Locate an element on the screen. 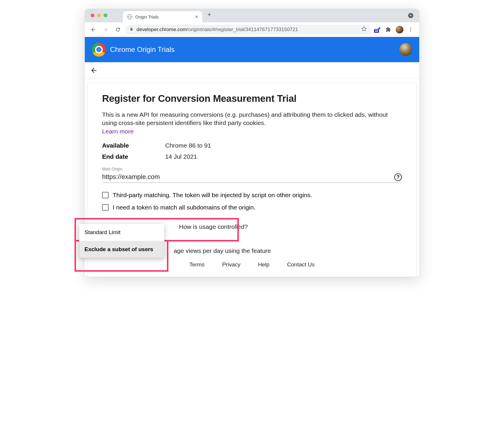  browser-tab: Origin Trials × is located at coordinates (163, 17).